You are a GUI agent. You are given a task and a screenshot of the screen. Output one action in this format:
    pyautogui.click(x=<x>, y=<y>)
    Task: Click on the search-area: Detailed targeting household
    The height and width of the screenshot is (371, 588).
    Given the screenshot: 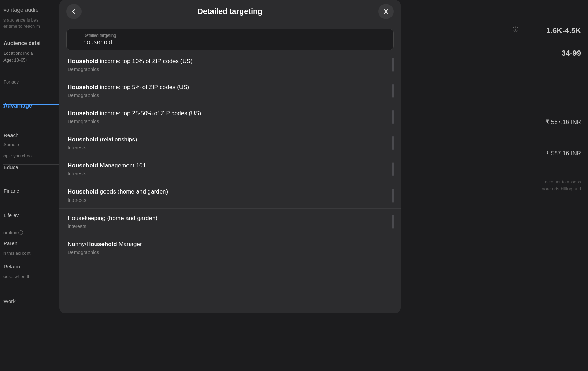 What is the action you would take?
    pyautogui.click(x=230, y=37)
    